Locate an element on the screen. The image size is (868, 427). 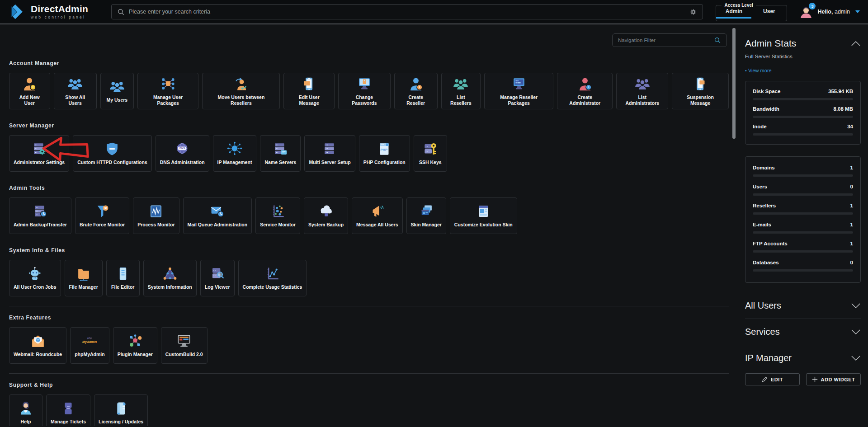
tile-ip-management: IP Management is located at coordinates (235, 154).